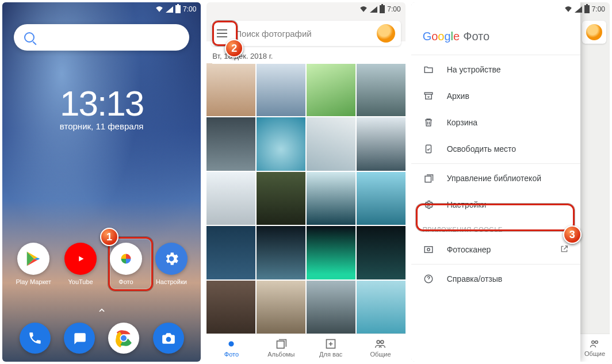 The height and width of the screenshot is (364, 612). I want to click on search-icon, so click(29, 37).